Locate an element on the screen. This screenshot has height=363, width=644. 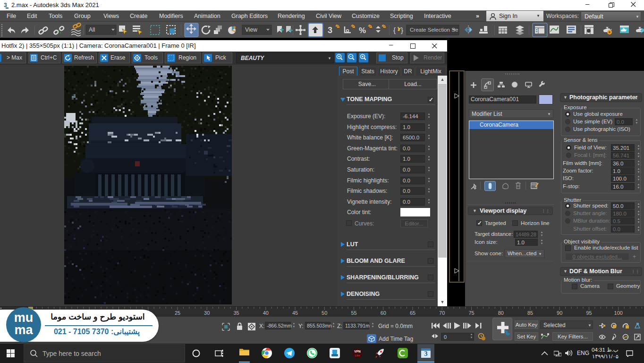
svg-text: 85 is located at coordinates (530, 313).